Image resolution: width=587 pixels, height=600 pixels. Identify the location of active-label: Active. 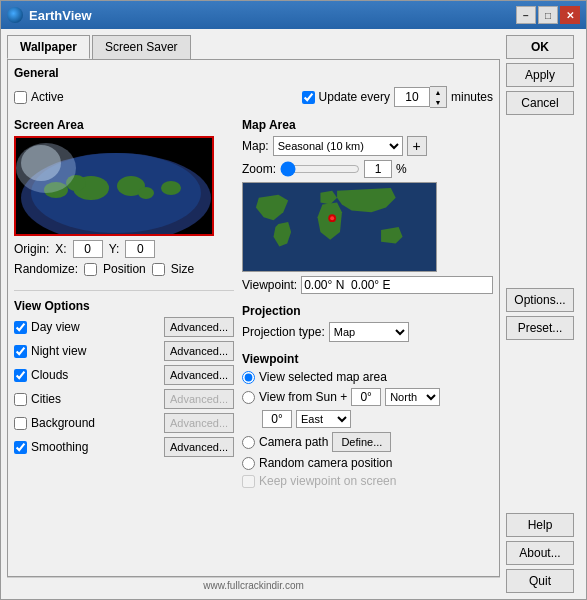
(48, 97).